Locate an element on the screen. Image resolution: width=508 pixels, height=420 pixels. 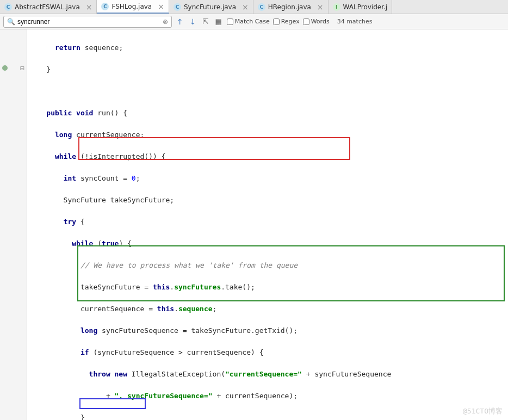
match-case-checkbox: Match Case is located at coordinates (248, 22).